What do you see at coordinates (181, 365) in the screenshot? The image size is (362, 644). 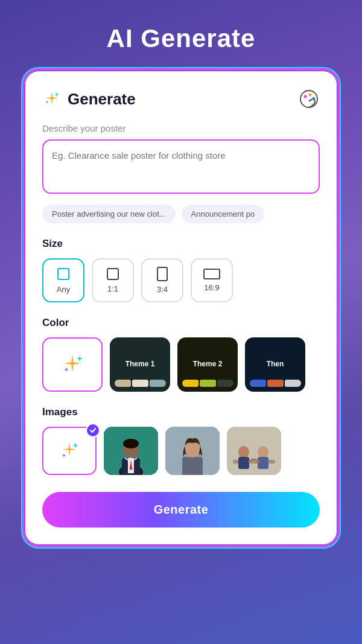 I see `color-options: Theme 1 Theme 2 Then` at bounding box center [181, 365].